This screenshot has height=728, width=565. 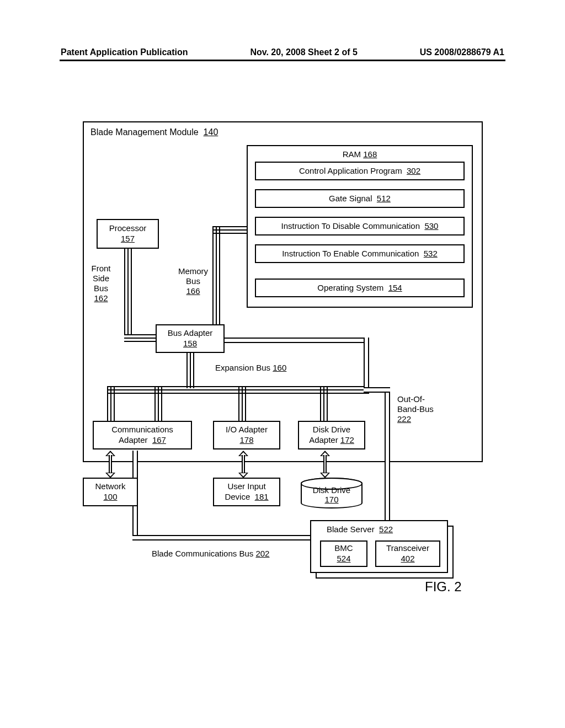 I want to click on page-header: Patent Application Publication Nov. 20, …, so click(x=282, y=52).